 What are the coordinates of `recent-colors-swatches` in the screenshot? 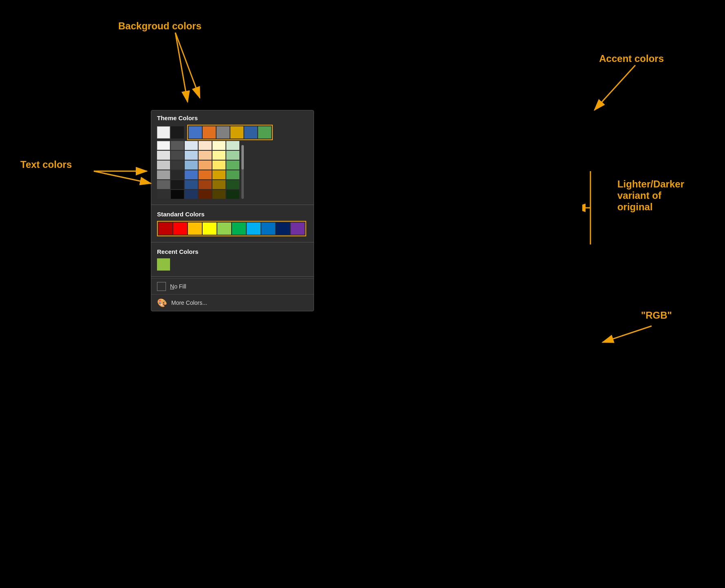 It's located at (232, 264).